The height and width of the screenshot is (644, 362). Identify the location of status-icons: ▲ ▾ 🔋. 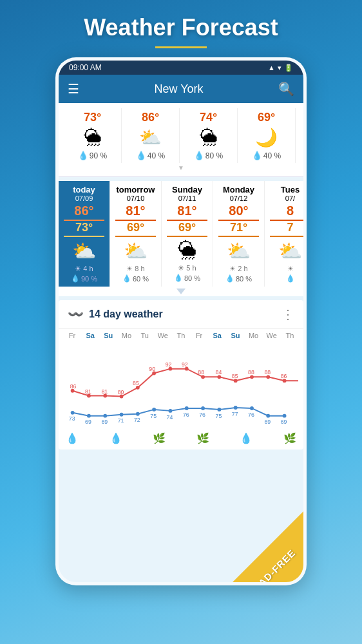
(281, 68).